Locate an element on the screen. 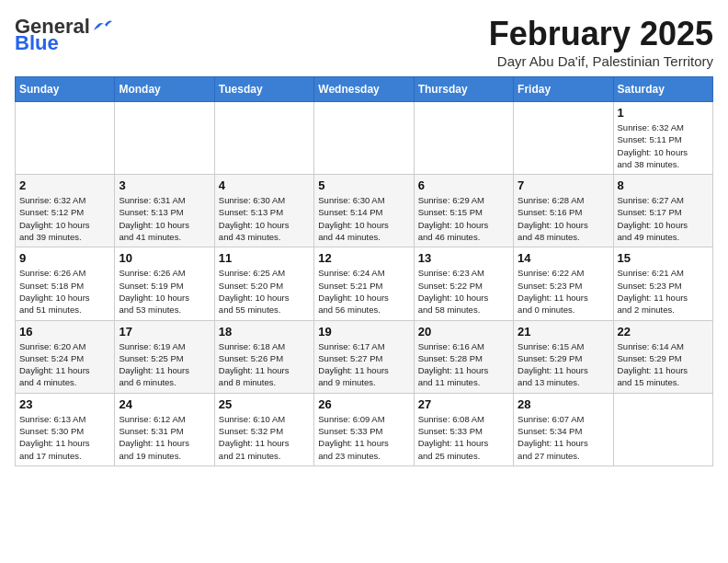 This screenshot has width=728, height=563. day-of-week-header: Friday is located at coordinates (563, 90).